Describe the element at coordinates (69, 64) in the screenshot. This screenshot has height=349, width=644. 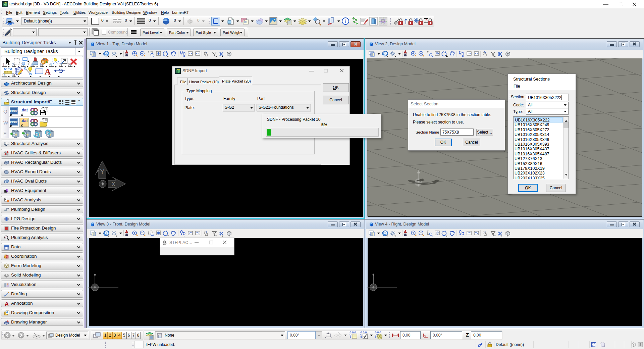
I see `svg-text: 8` at that location.